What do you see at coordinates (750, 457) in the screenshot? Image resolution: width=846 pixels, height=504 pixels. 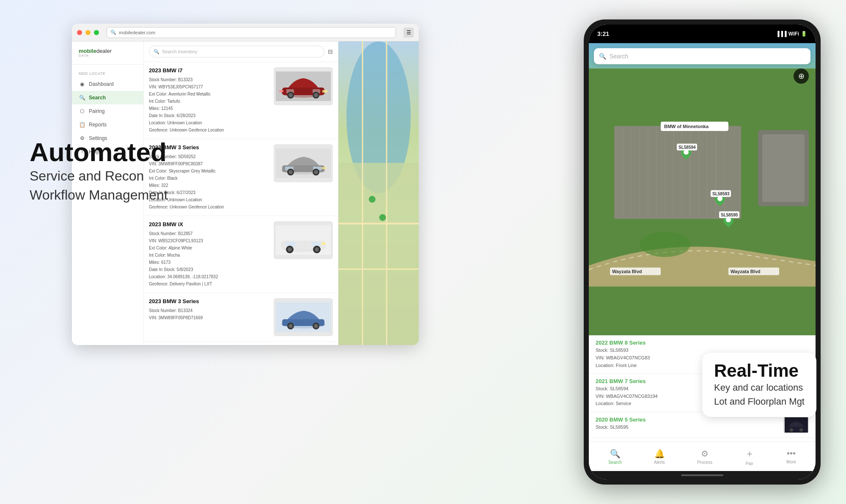 I see `tab-pair: ＋ Pair` at bounding box center [750, 457].